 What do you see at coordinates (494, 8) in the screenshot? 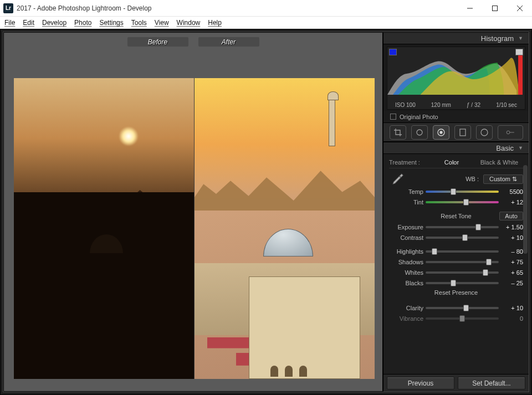
I see `maximize-button` at bounding box center [494, 8].